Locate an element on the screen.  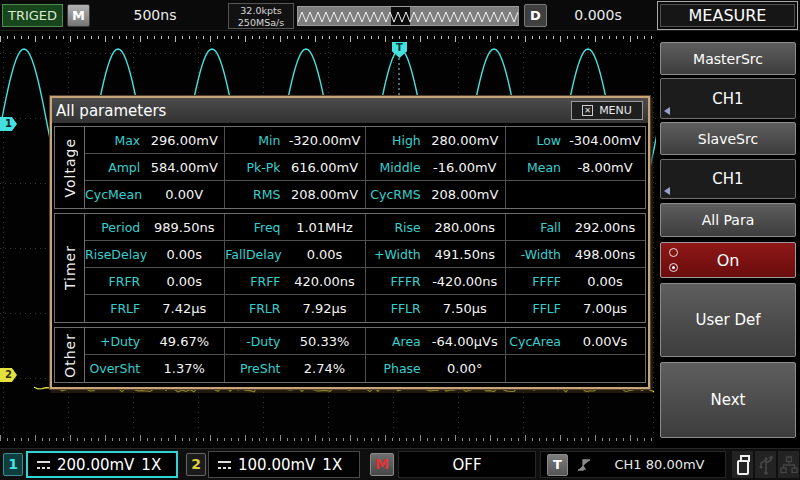
math-badge: M is located at coordinates (382, 464).